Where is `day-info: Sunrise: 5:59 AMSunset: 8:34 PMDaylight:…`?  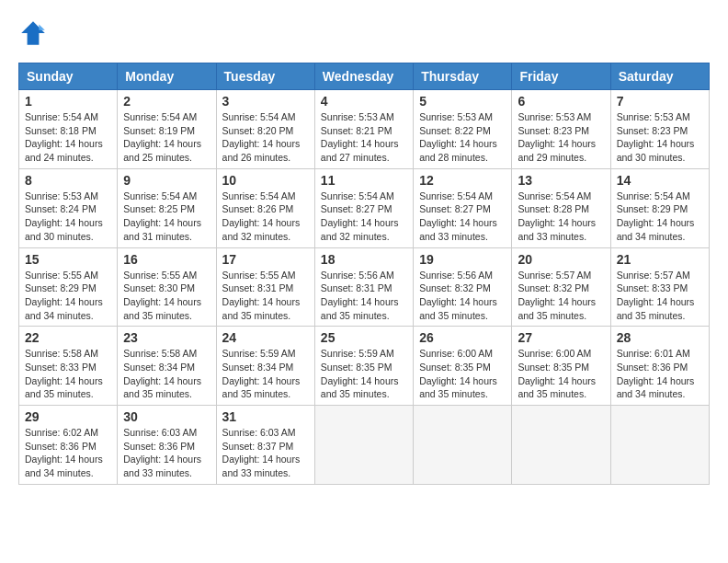 day-info: Sunrise: 5:59 AMSunset: 8:34 PMDaylight:… is located at coordinates (266, 373).